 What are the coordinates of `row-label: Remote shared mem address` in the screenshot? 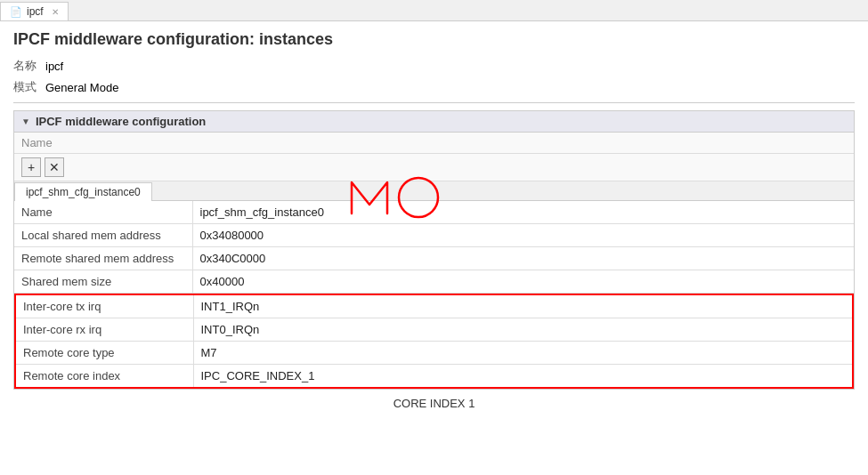 It's located at (103, 259).